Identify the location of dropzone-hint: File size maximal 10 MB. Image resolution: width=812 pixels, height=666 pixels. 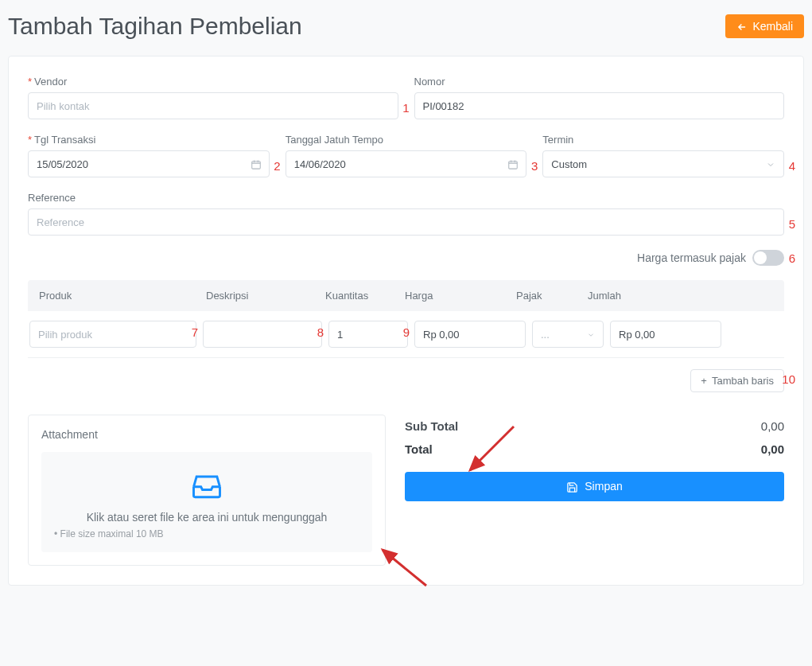
(207, 534).